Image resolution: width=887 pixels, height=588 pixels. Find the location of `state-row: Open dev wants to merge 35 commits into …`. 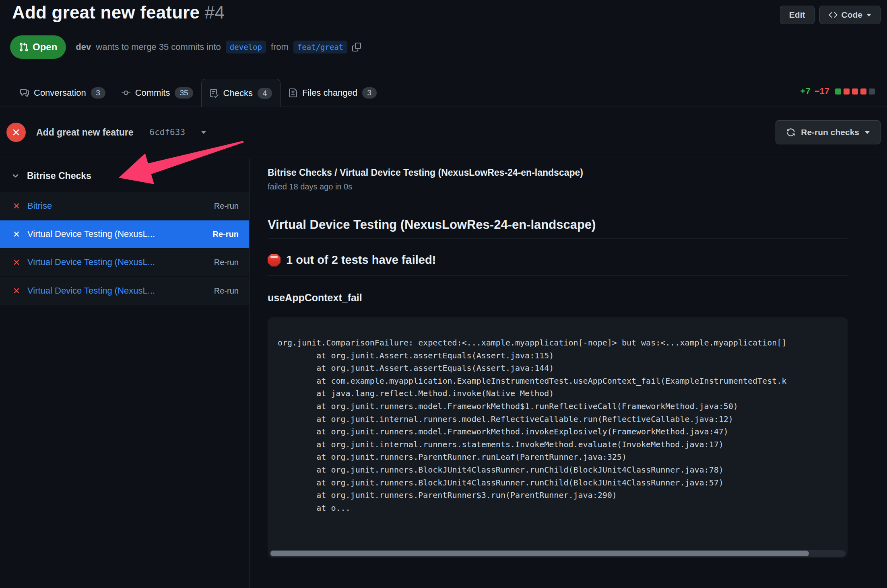

state-row: Open dev wants to merge 35 commits into … is located at coordinates (186, 47).